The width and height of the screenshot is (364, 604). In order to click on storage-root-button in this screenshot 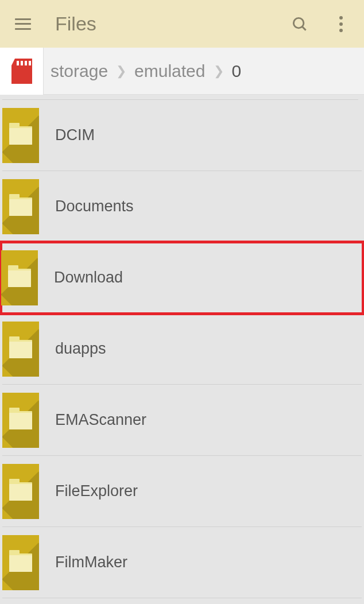, I will do `click(22, 71)`.